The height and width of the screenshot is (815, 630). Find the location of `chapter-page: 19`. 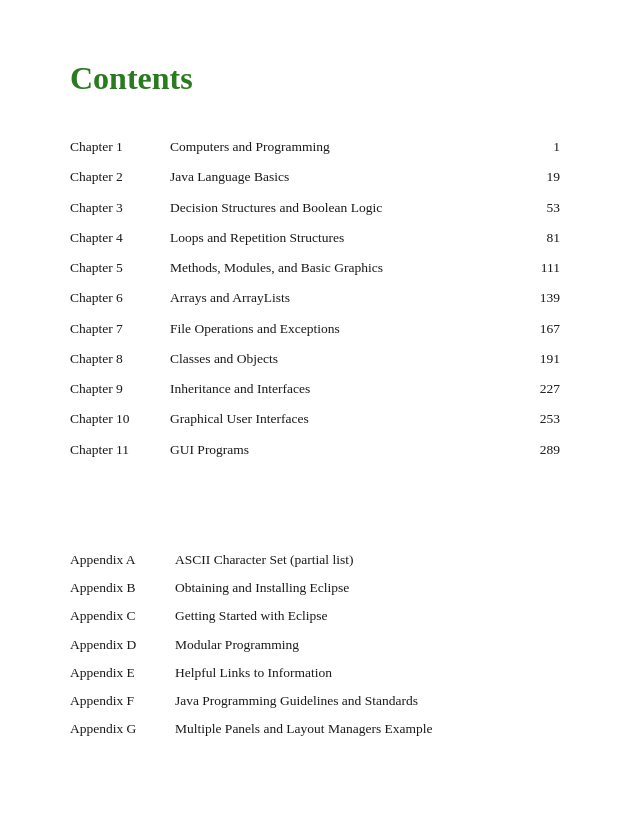

chapter-page: 19 is located at coordinates (540, 177).